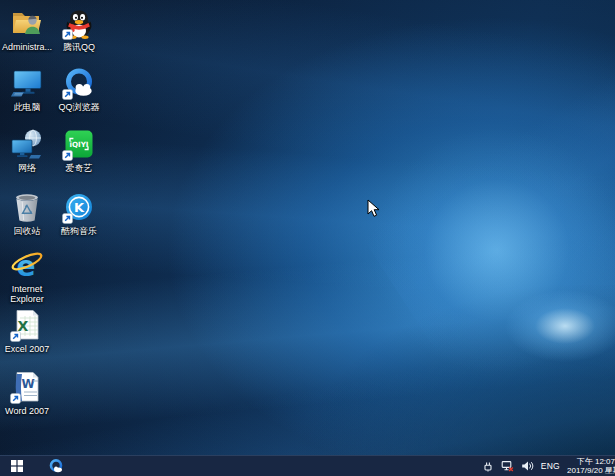 This screenshot has height=476, width=615. I want to click on desktop-icon-label: Administra..., so click(27, 47).